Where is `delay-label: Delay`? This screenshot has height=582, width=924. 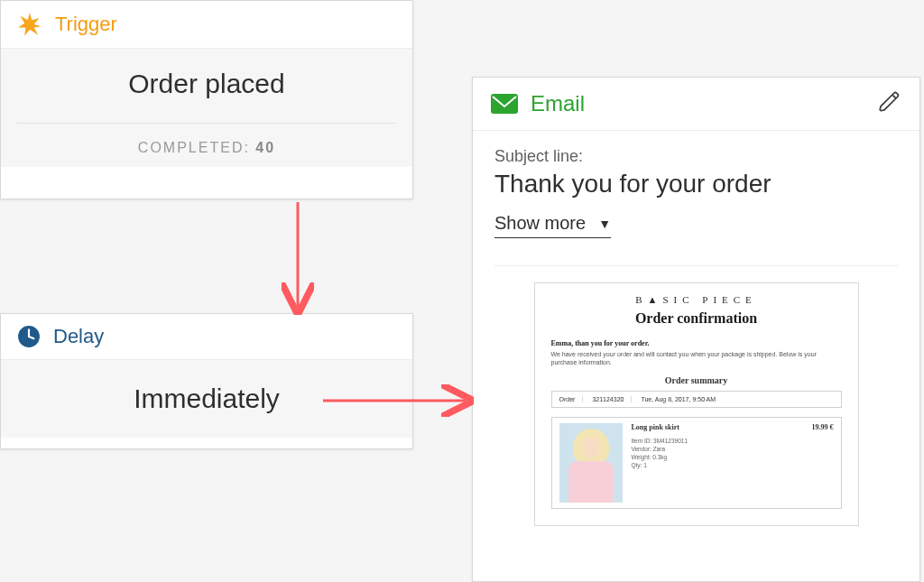
delay-label: Delay is located at coordinates (79, 337).